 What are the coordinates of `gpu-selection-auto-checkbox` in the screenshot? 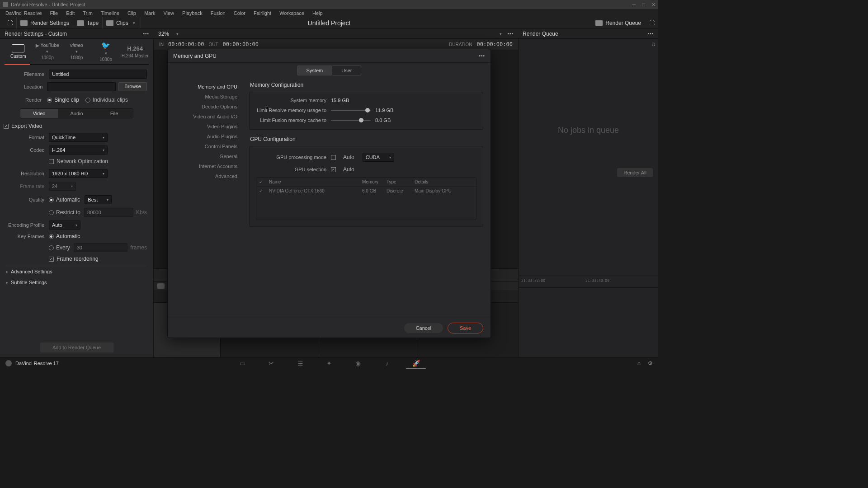 It's located at (334, 170).